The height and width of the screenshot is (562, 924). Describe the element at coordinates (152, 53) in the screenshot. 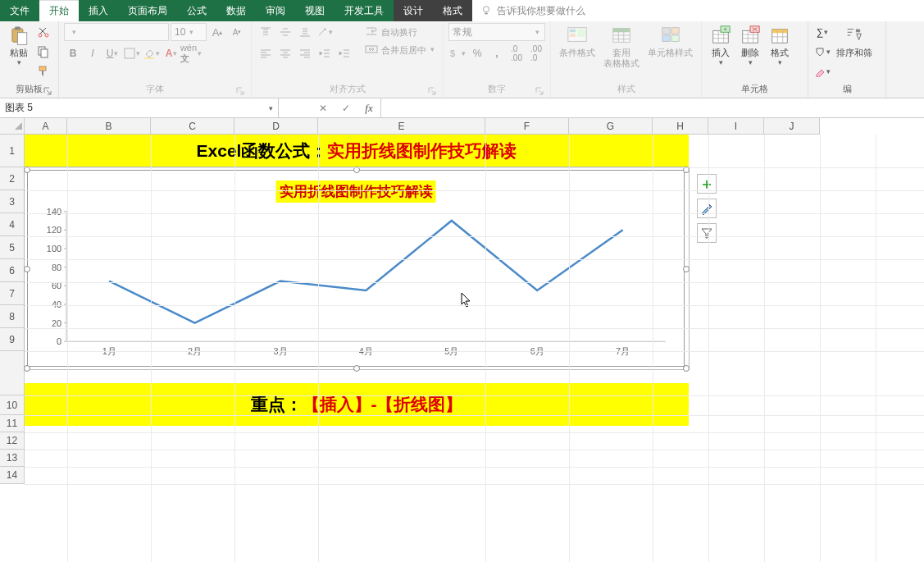

I see `fill-color-button: ▾` at that location.